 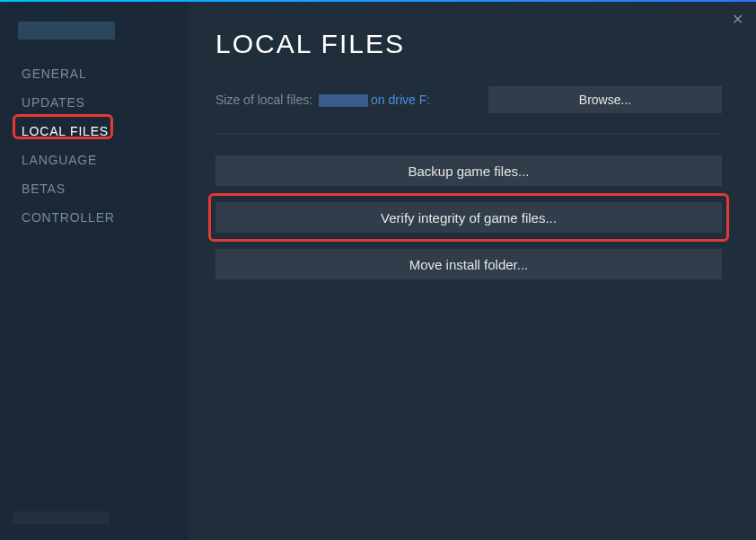 I want to click on size-row: Size of local files: on drive F: Browse.…, so click(x=469, y=100).